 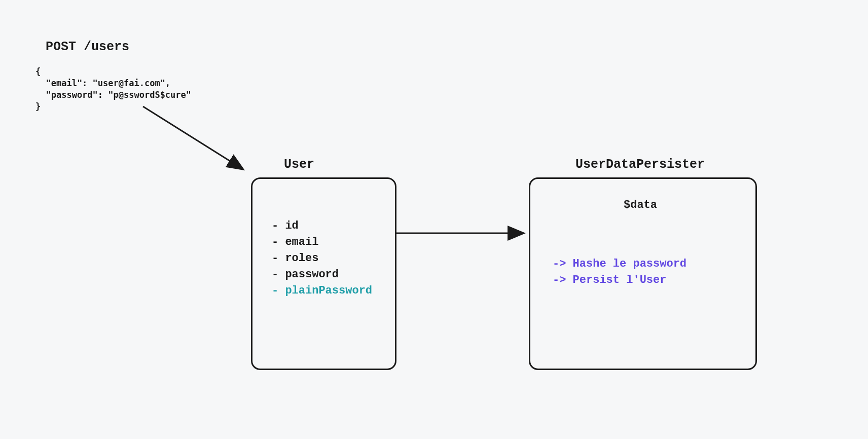 I want to click on persister-data-var: $data, so click(x=640, y=205).